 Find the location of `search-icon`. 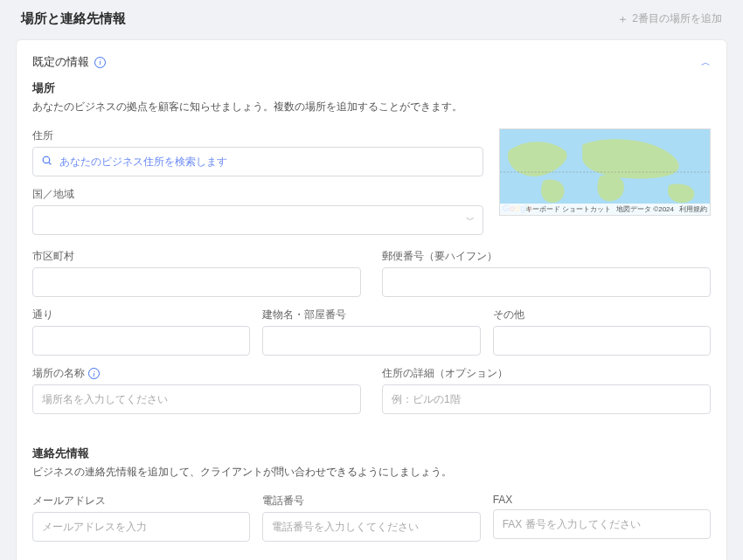

search-icon is located at coordinates (47, 162).